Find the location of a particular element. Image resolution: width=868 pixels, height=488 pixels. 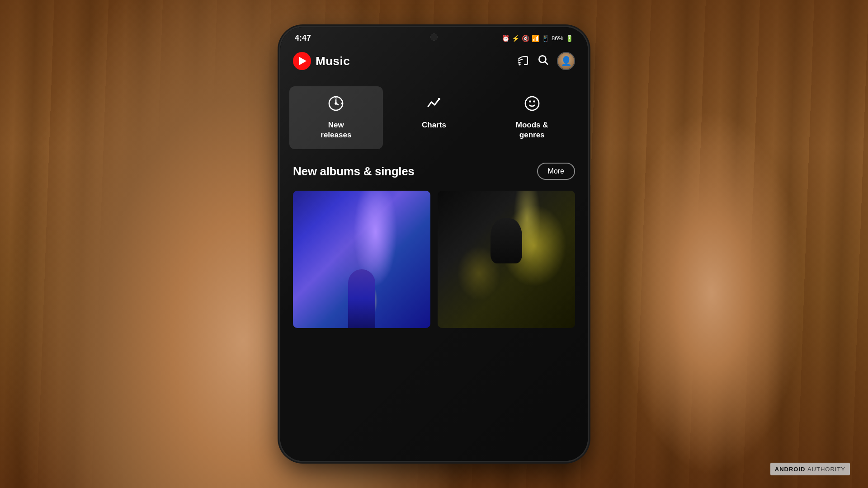

mute-icon: 🔇 is located at coordinates (525, 38).